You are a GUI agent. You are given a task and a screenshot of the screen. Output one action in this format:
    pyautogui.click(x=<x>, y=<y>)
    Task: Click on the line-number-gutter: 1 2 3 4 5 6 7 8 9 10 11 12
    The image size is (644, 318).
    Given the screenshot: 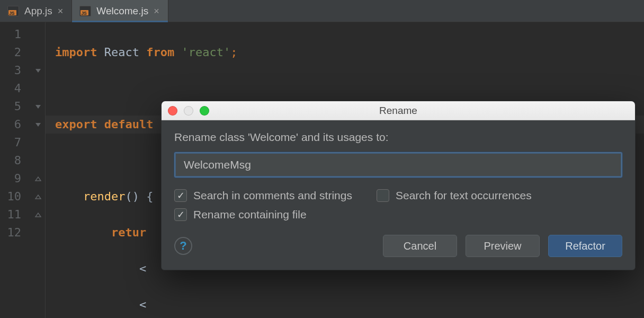 What is the action you would take?
    pyautogui.click(x=15, y=170)
    